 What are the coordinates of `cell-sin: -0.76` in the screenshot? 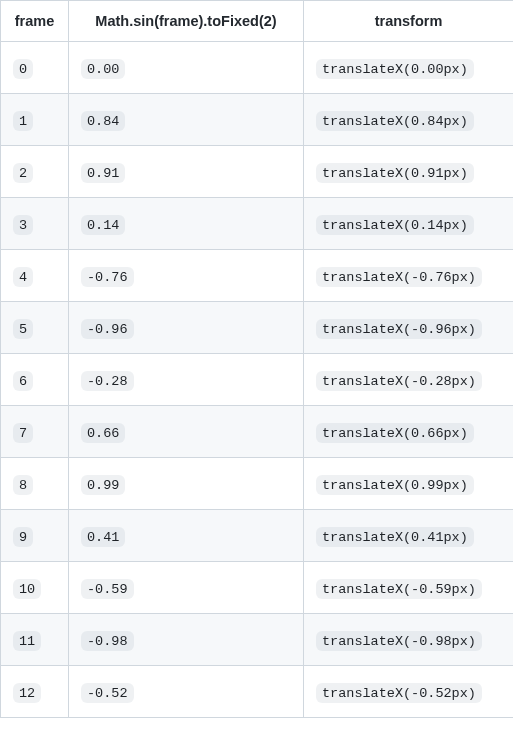 It's located at (186, 276).